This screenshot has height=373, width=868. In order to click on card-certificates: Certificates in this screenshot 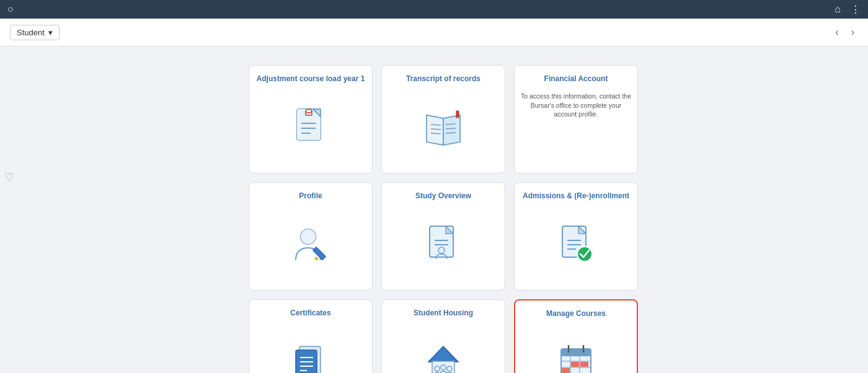, I will do `click(311, 336)`.